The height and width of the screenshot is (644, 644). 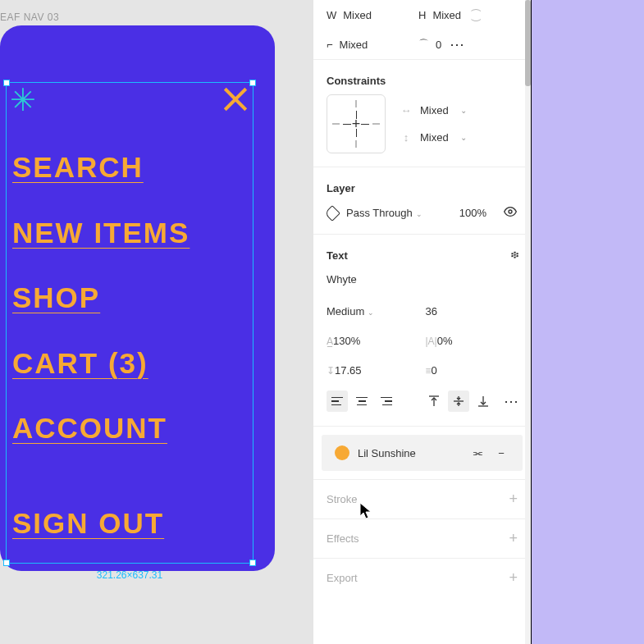 I want to click on height-value: Mixed, so click(x=446, y=15).